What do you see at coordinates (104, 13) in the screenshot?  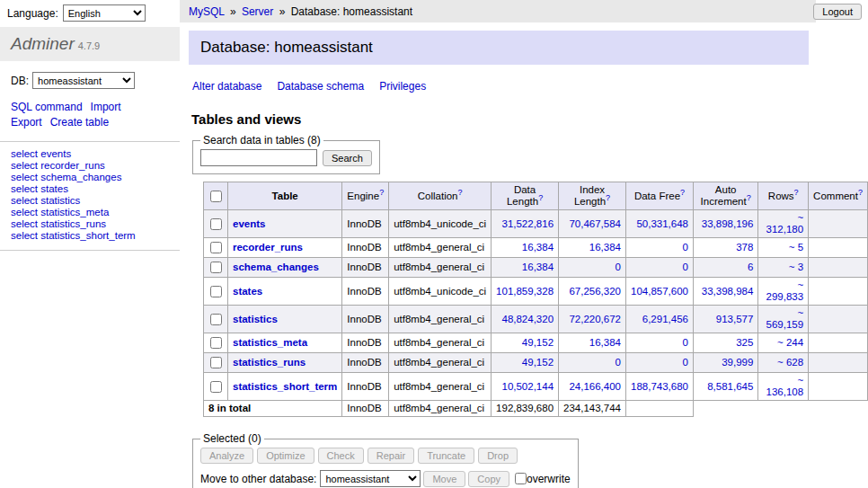 I see `language-select: English` at bounding box center [104, 13].